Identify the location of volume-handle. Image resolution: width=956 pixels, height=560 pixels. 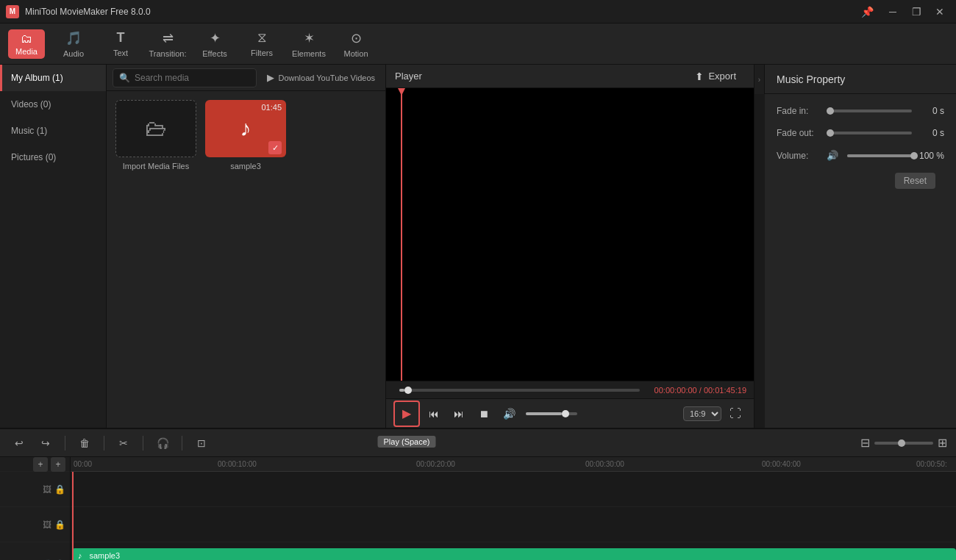
(566, 414).